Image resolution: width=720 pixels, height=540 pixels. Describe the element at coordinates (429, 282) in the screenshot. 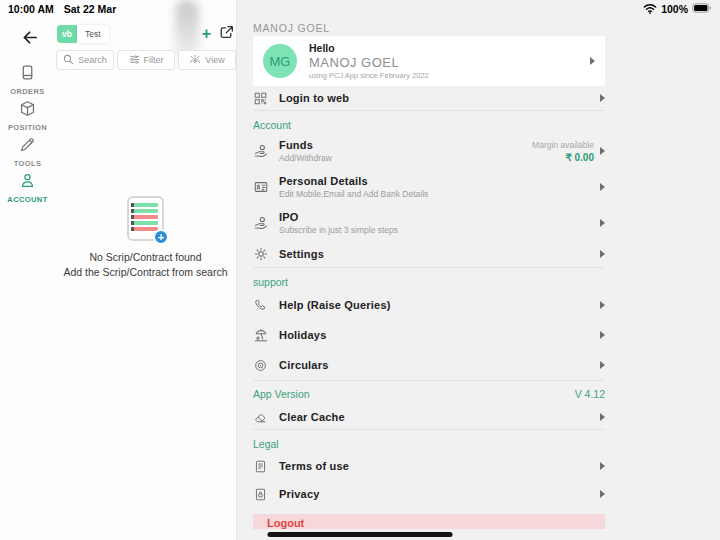

I see `section-support: support` at that location.